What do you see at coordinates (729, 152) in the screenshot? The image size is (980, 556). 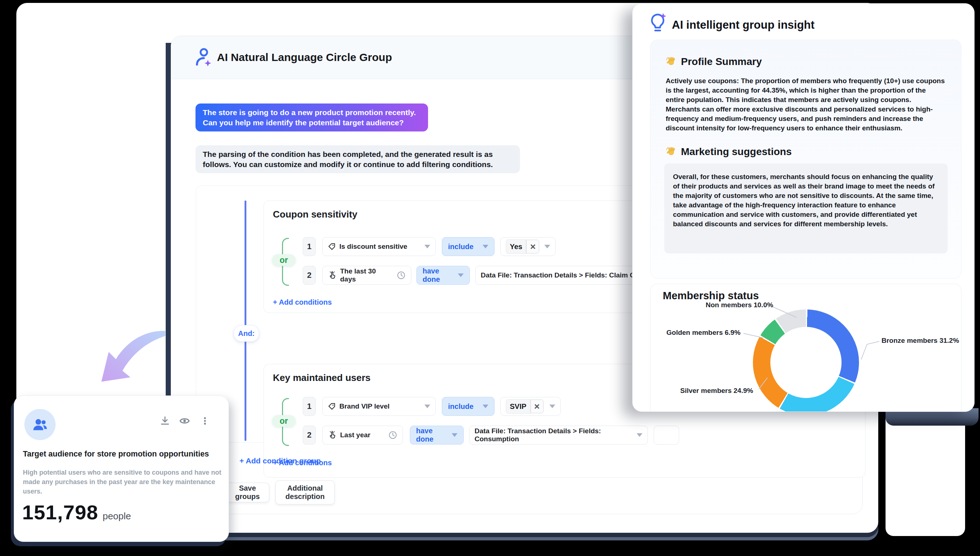 I see `marketing-suggestions-heading: Marketing suggestions` at bounding box center [729, 152].